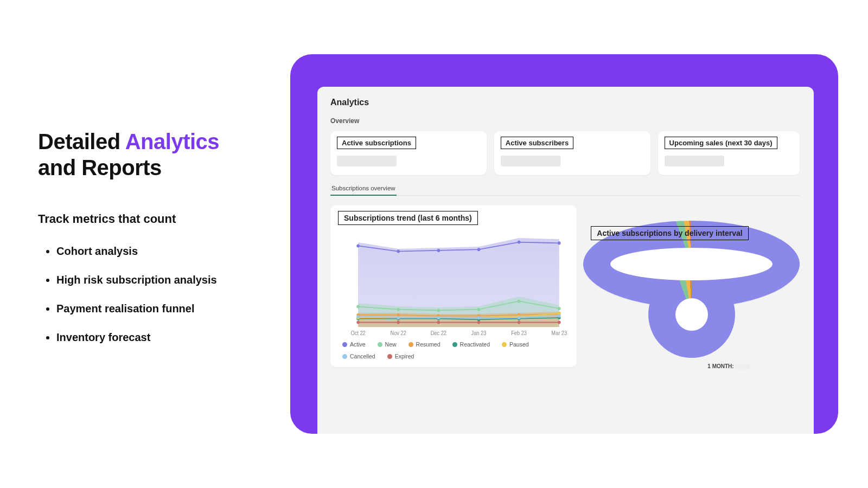 The width and height of the screenshot is (868, 488). I want to click on heading-part1: Detailed, so click(81, 142).